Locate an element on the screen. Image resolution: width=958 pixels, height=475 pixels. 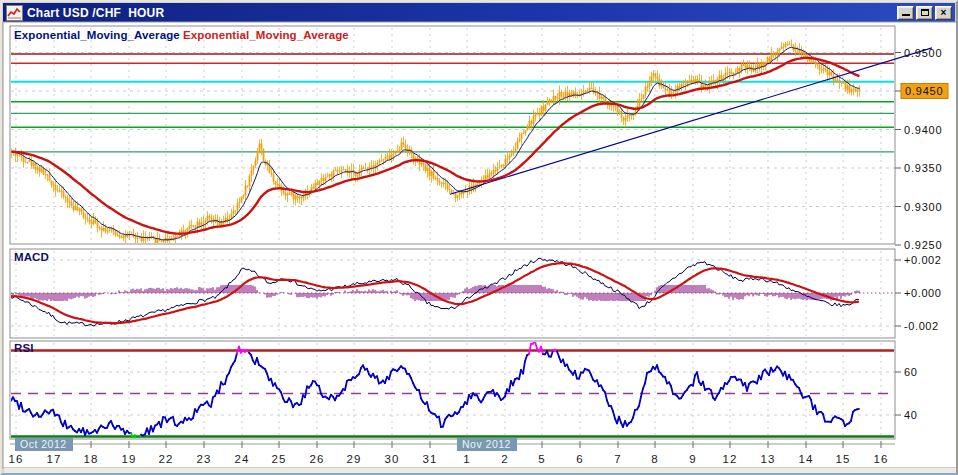
svg-text: 0.9300 is located at coordinates (923, 207).